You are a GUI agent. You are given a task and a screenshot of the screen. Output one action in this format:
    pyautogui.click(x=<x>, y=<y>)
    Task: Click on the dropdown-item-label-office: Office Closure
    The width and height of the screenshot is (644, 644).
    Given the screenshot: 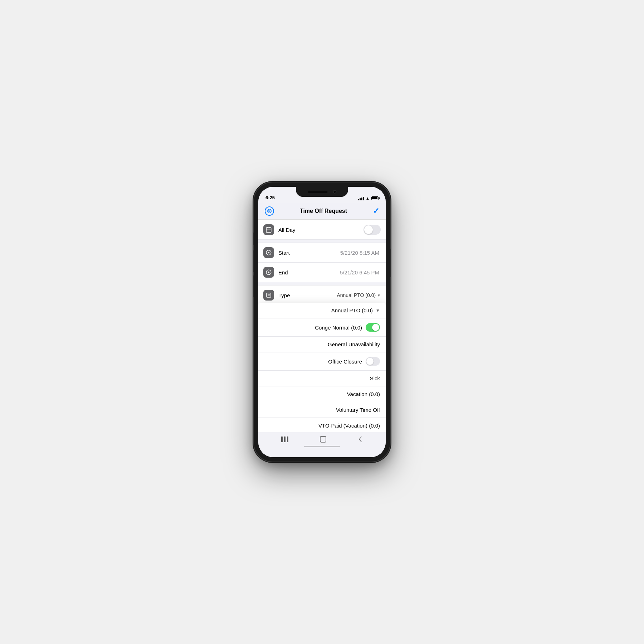 What is the action you would take?
    pyautogui.click(x=345, y=361)
    